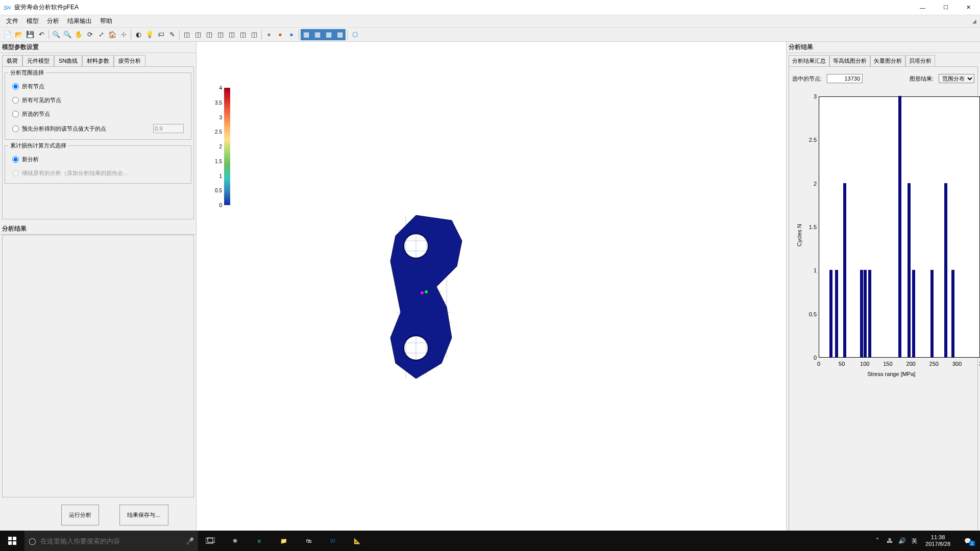 Image resolution: width=980 pixels, height=551 pixels. I want to click on maximize-button: ☐, so click(945, 7).